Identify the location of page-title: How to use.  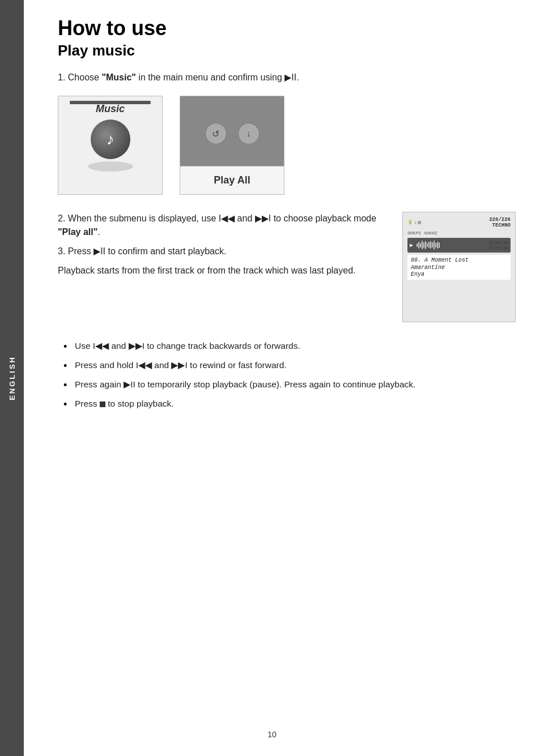
(287, 28).